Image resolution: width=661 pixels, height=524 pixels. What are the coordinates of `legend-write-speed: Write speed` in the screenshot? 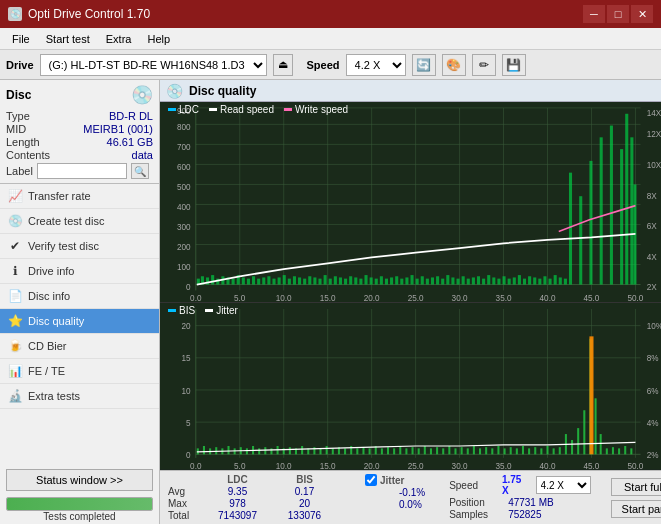 It's located at (316, 110).